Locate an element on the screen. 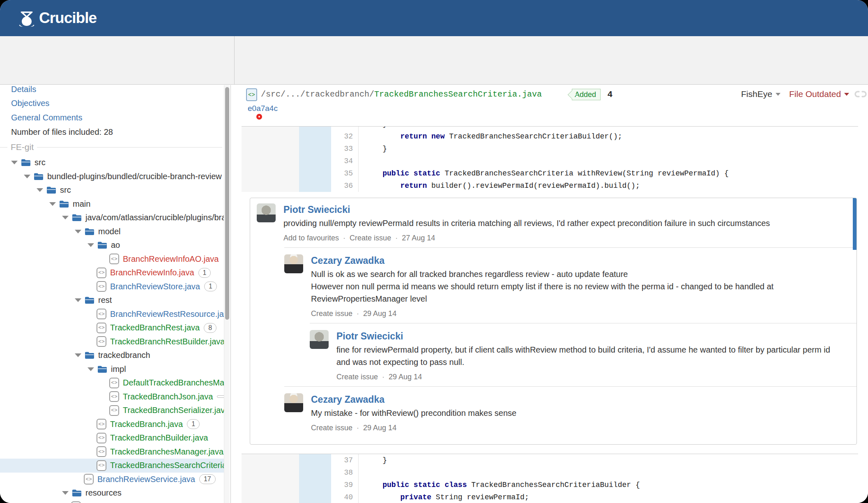 The width and height of the screenshot is (868, 503). line-number: 32 is located at coordinates (345, 136).